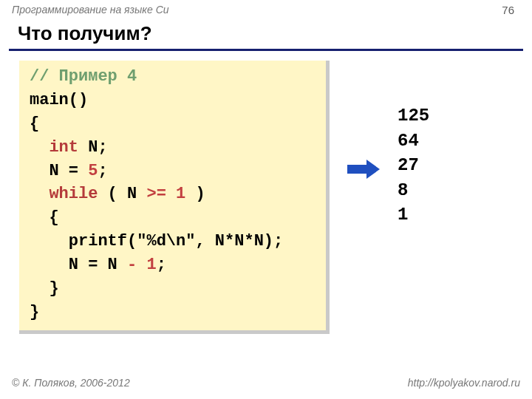  What do you see at coordinates (34, 312) in the screenshot?
I see `code-brace-close: }` at bounding box center [34, 312].